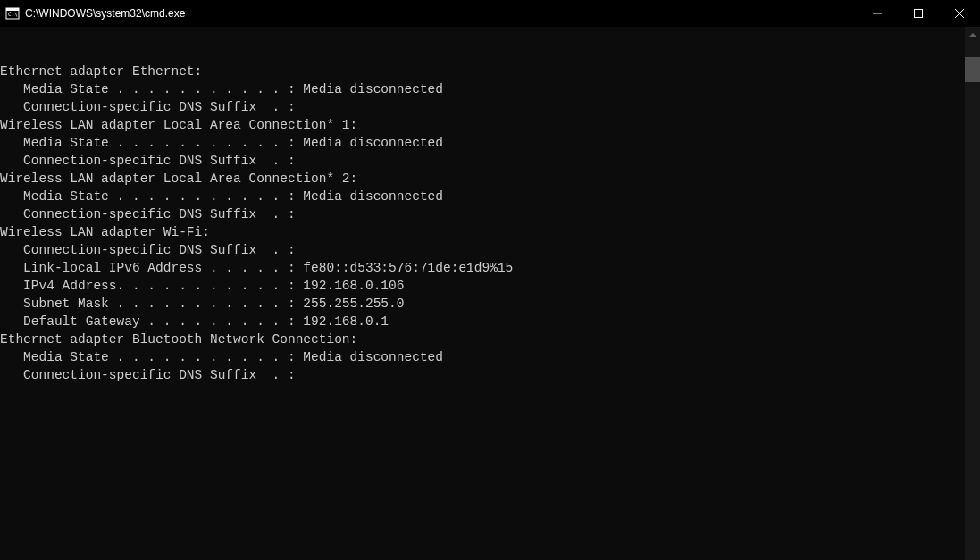 This screenshot has height=560, width=980. What do you see at coordinates (13, 13) in the screenshot?
I see `cmd-icon: C:\` at bounding box center [13, 13].